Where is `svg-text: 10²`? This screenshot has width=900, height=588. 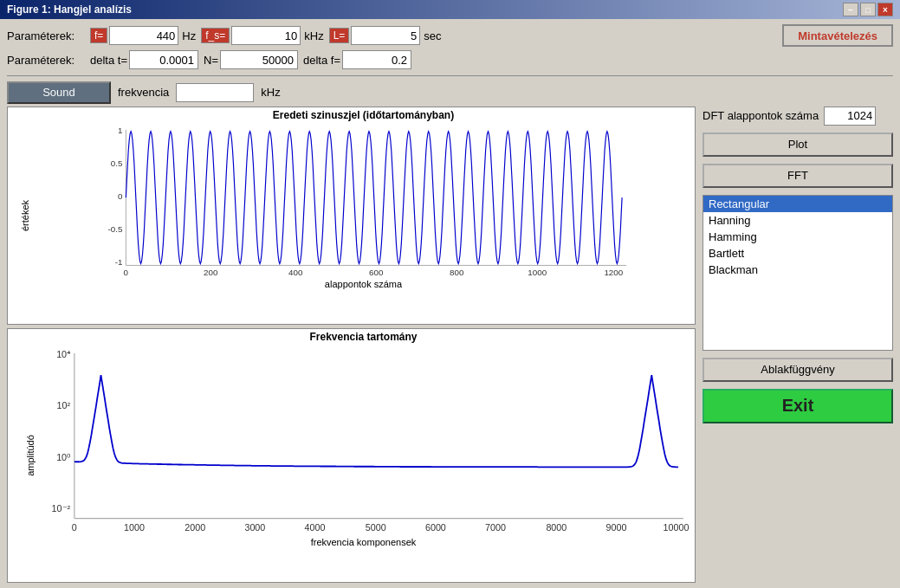
svg-text: 10² is located at coordinates (64, 405).